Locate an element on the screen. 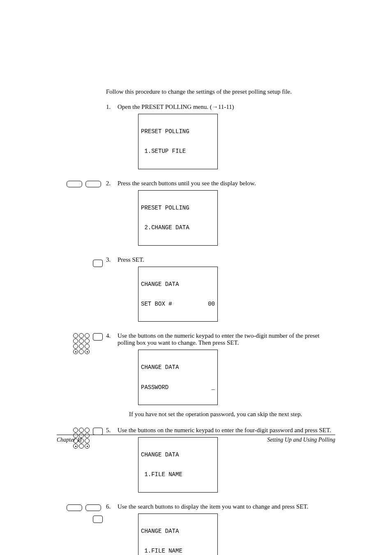  step-number: 2. is located at coordinates (112, 183).